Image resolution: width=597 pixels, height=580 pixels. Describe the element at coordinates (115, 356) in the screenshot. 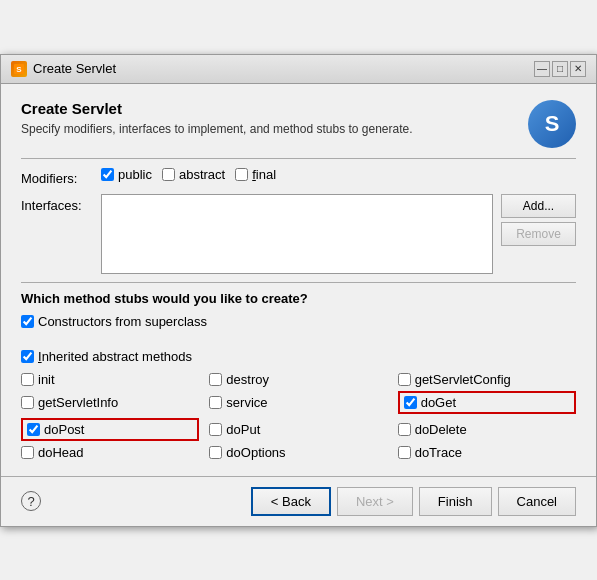

I see `inherited-label: Inherited abstract methods` at that location.